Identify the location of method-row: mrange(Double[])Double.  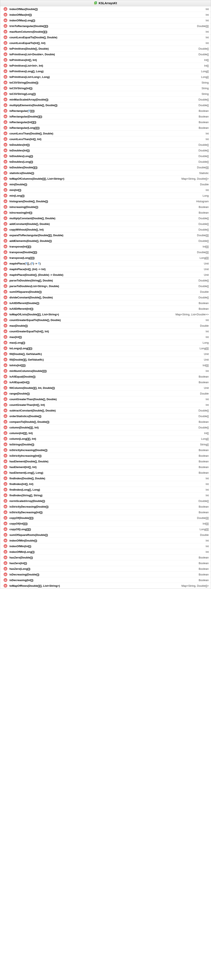
(105, 393).